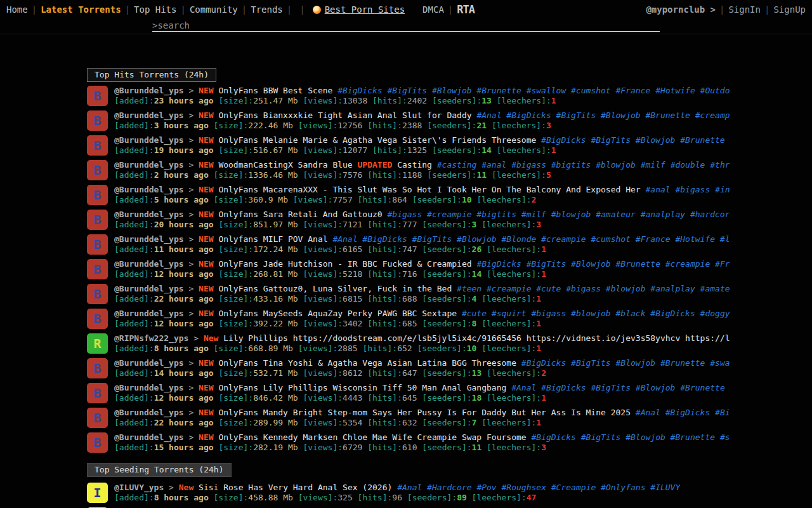 This screenshot has height=508, width=812. What do you see at coordinates (409, 393) in the screenshot?
I see `torrent-row: B@Burunddel_yps > NEW OnlyFans Lily Phil…` at bounding box center [409, 393].